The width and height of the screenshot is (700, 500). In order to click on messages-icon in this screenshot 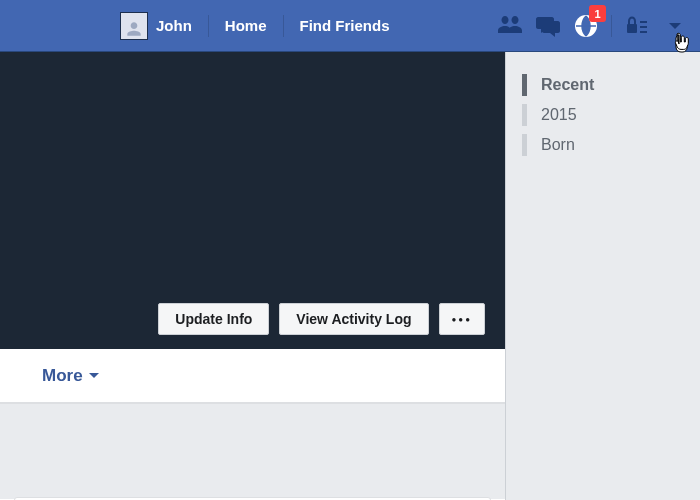, I will do `click(548, 26)`.